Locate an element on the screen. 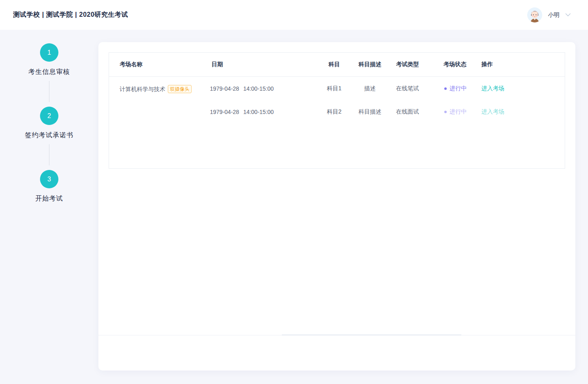  step-1-circle: 1 is located at coordinates (49, 52).